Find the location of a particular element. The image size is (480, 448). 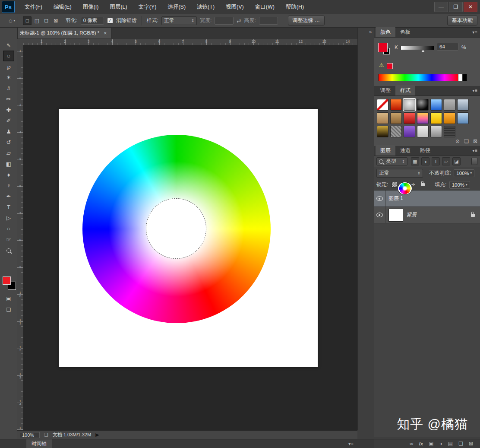

menu-item: 窗口(W) is located at coordinates (265, 7).